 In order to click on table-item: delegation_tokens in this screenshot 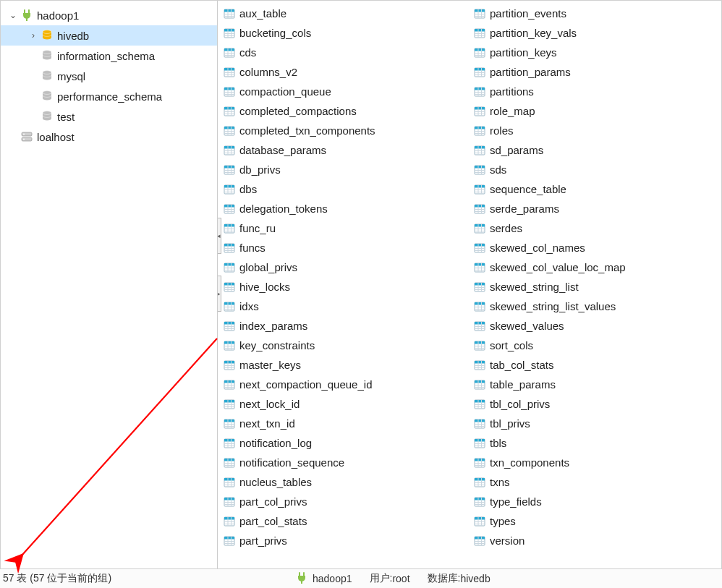, I will do `click(346, 208)`.